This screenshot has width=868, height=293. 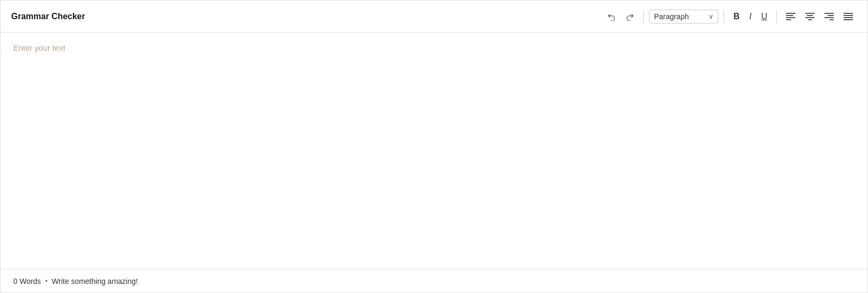 What do you see at coordinates (829, 17) in the screenshot?
I see `align-right-button` at bounding box center [829, 17].